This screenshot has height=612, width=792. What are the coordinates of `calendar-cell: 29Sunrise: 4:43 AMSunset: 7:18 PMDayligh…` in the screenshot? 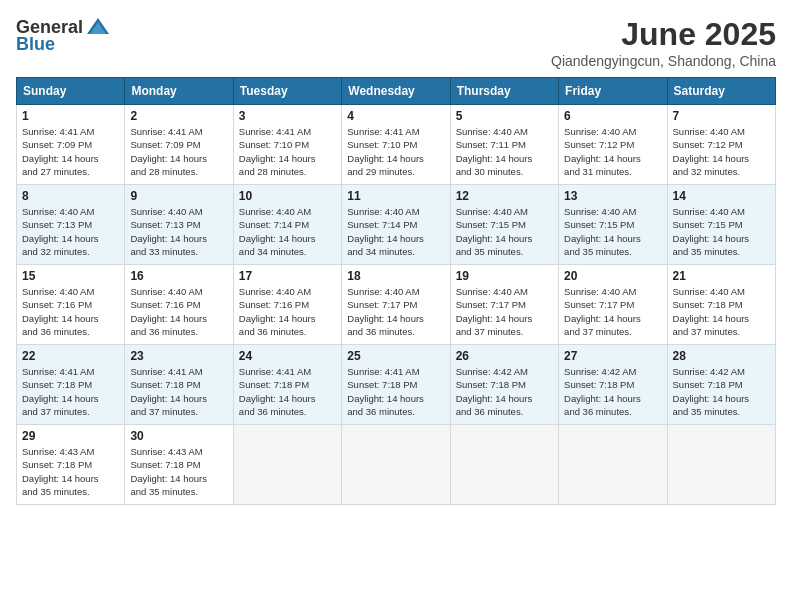 It's located at (71, 465).